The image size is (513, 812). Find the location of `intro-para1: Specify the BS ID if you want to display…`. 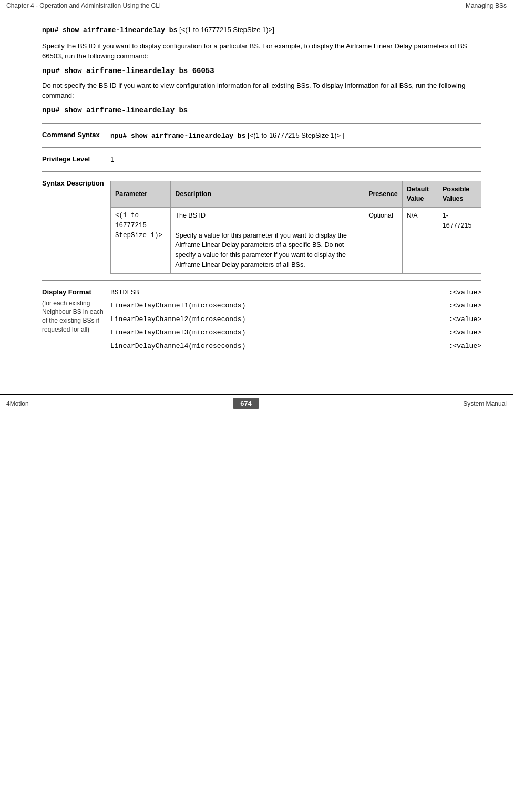

intro-para1: Specify the BS ID if you want to display… is located at coordinates (262, 52).